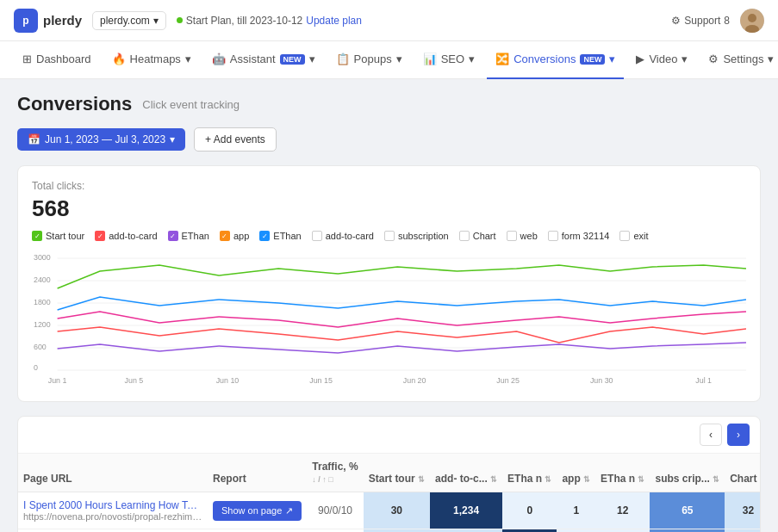  I want to click on legend-check-ethan1: ✓, so click(173, 236).